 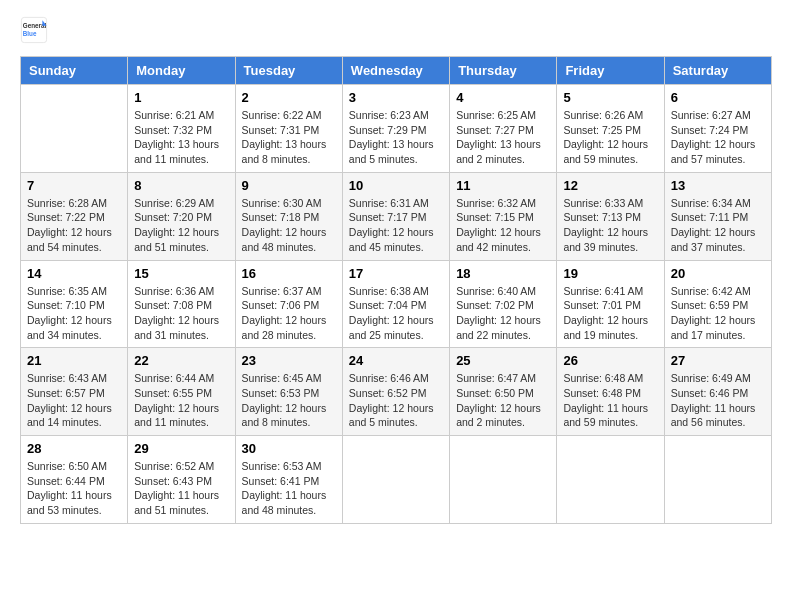 What do you see at coordinates (610, 216) in the screenshot?
I see `calendar-cell: 12Sunrise: 6:33 AMSunset: 7:13 PMDayligh…` at bounding box center [610, 216].